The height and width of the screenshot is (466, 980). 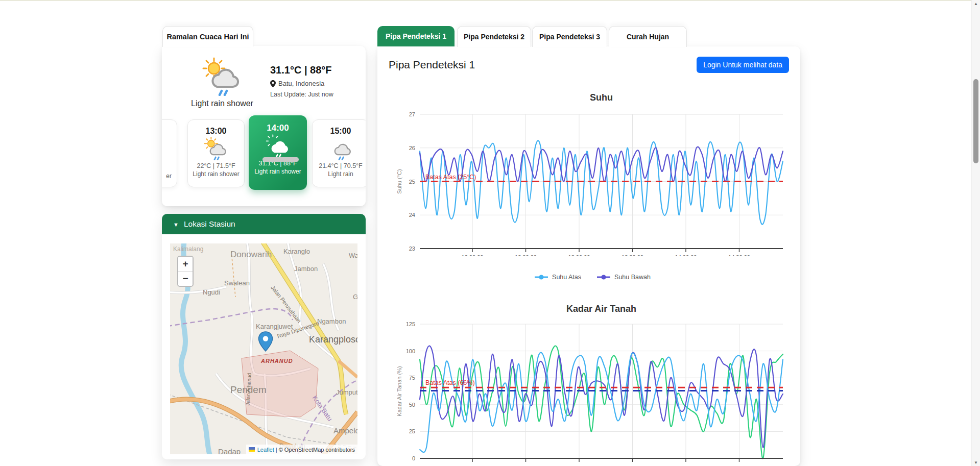 I want to click on leaflet-link: Leaflet, so click(x=266, y=450).